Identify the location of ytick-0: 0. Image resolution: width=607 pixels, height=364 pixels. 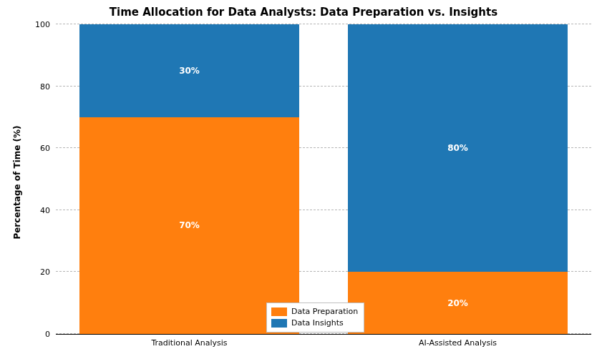
(50, 335).